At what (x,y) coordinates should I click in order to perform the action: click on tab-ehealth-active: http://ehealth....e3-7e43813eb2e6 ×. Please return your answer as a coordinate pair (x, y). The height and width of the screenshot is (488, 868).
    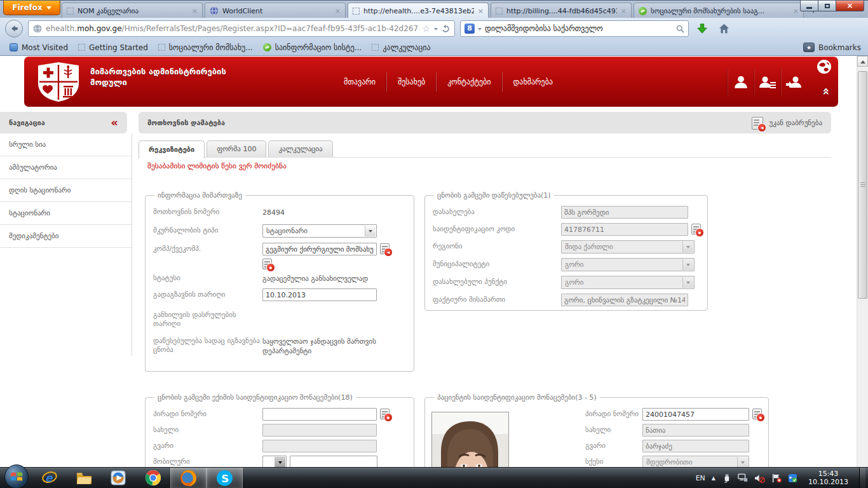
    Looking at the image, I should click on (418, 10).